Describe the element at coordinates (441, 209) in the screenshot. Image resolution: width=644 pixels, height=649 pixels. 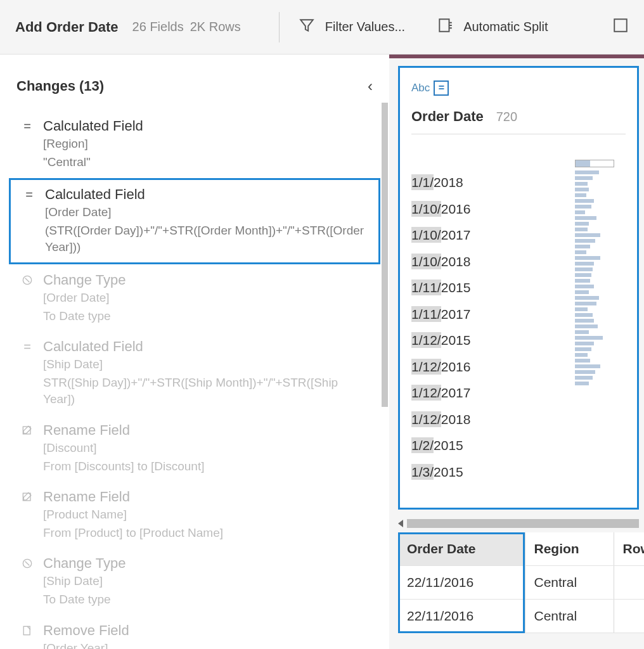
I see `value-item: 1/10/2016` at that location.